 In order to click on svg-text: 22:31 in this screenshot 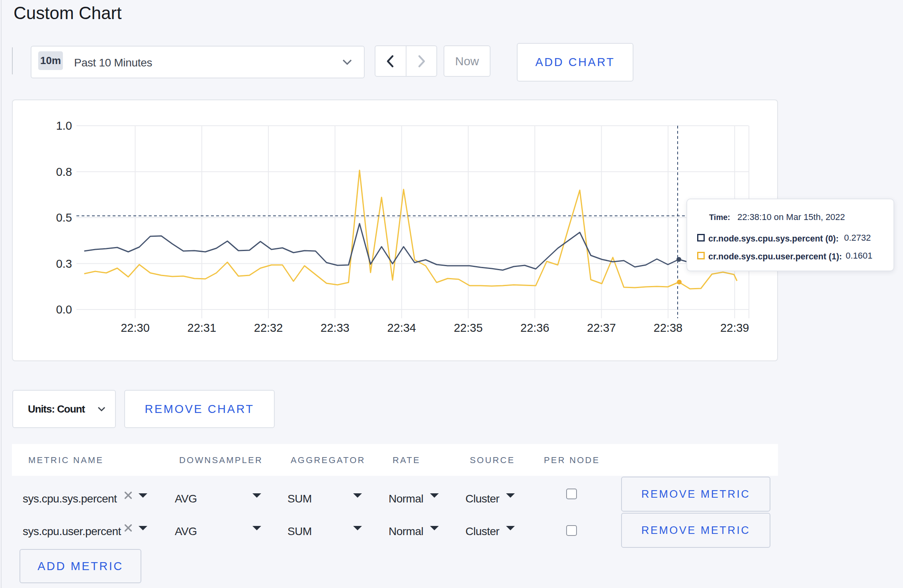, I will do `click(202, 328)`.